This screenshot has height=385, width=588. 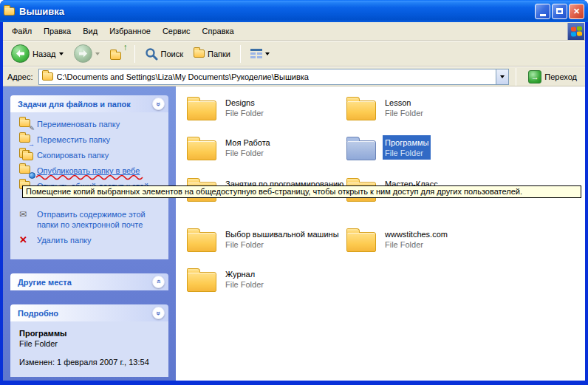 I want to click on folder-up-icon: ↑, so click(x=117, y=54).